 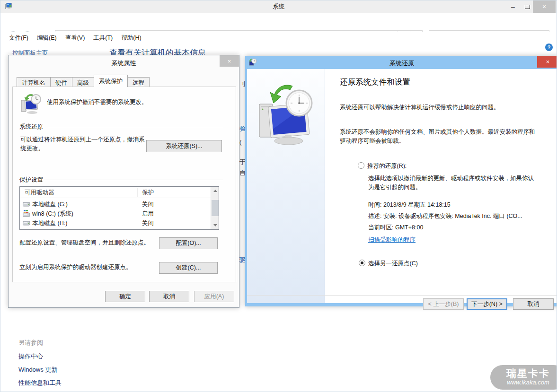 What do you see at coordinates (115, 214) in the screenshot?
I see `table-row: win8 (C:) (系统) 启用` at bounding box center [115, 214].